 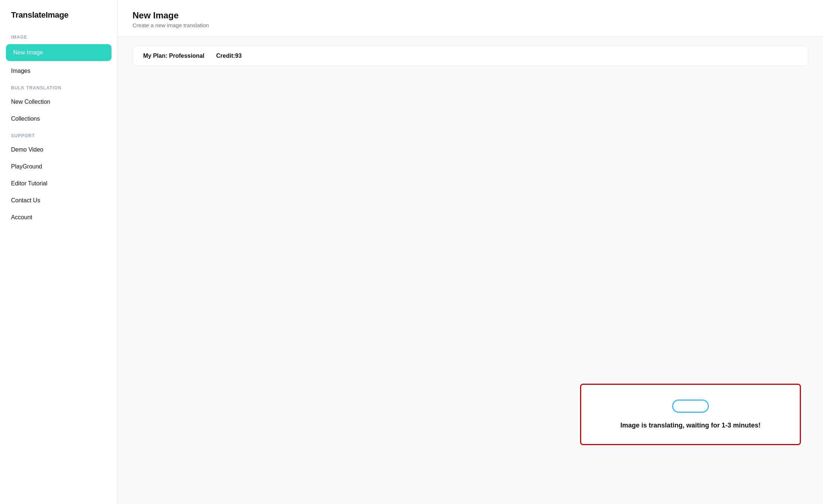 What do you see at coordinates (690, 414) in the screenshot?
I see `translation-status-box: Image is translating, waiting for 1-3 mi…` at bounding box center [690, 414].